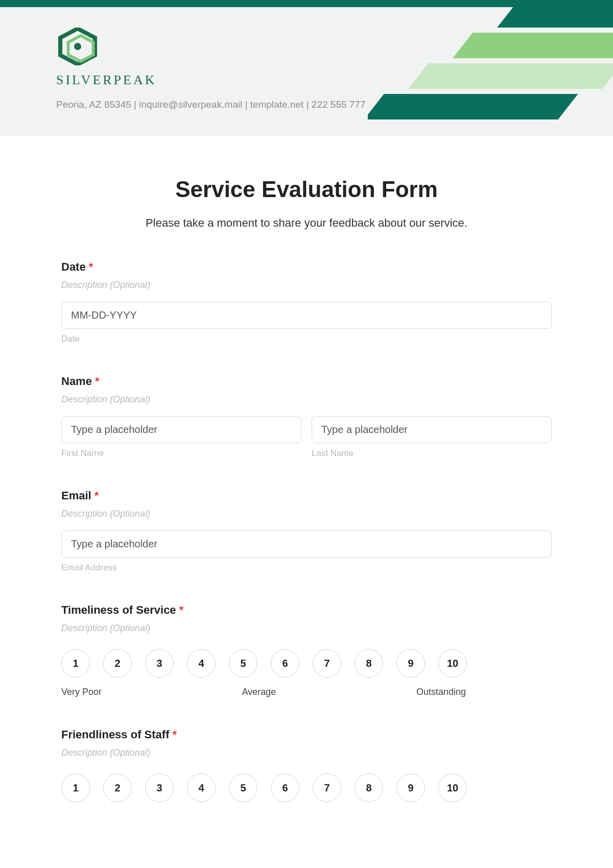 This screenshot has height=868, width=613. Describe the element at coordinates (78, 46) in the screenshot. I see `logo-icon` at that location.